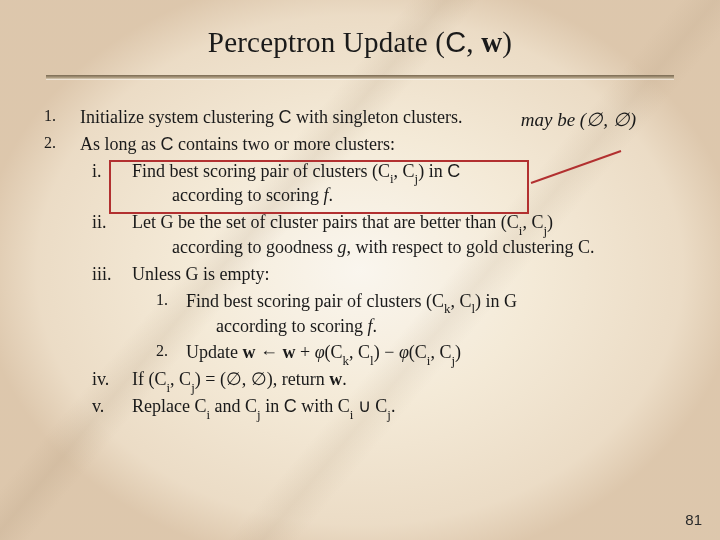  What do you see at coordinates (386, 352) in the screenshot?
I see `t: ) −` at bounding box center [386, 352].